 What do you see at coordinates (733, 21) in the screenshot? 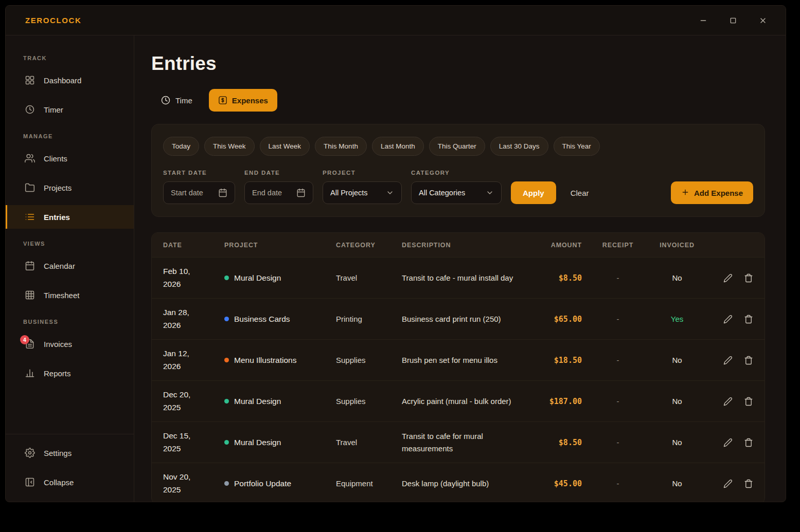
I see `window-controls` at bounding box center [733, 21].